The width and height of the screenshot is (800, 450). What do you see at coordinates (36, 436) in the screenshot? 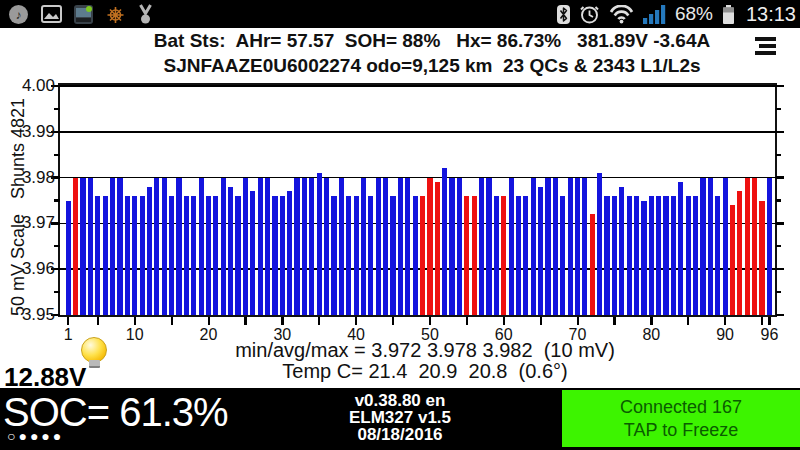
I see `page-indicator-dots: ○●●●●` at bounding box center [36, 436].